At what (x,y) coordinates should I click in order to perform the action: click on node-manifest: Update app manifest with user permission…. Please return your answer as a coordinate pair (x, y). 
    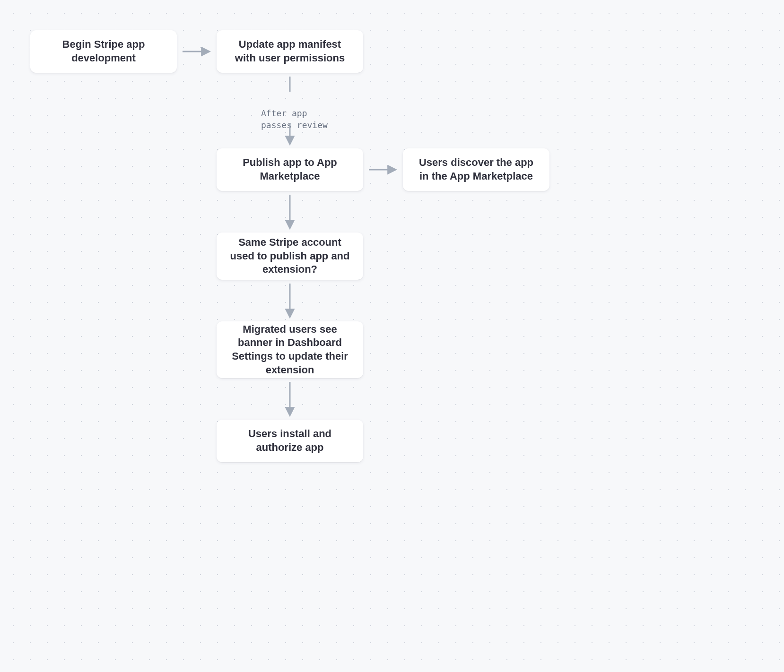
    Looking at the image, I should click on (290, 52).